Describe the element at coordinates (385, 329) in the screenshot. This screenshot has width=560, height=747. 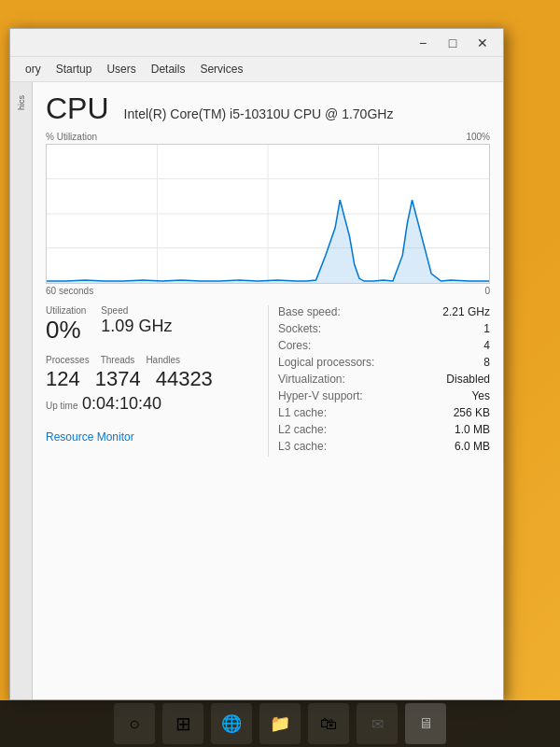
I see `detail-sockets: Sockets: 1` at that location.